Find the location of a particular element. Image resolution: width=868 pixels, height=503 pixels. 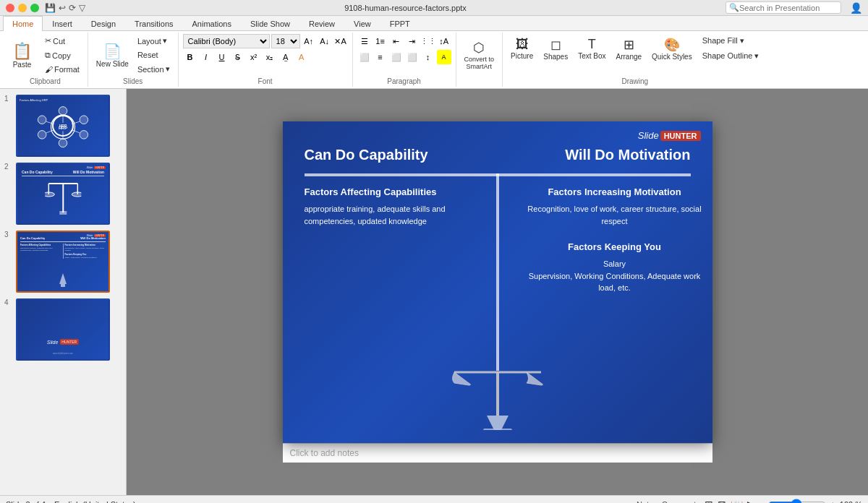

text-box-button: T Text Box is located at coordinates (592, 48).